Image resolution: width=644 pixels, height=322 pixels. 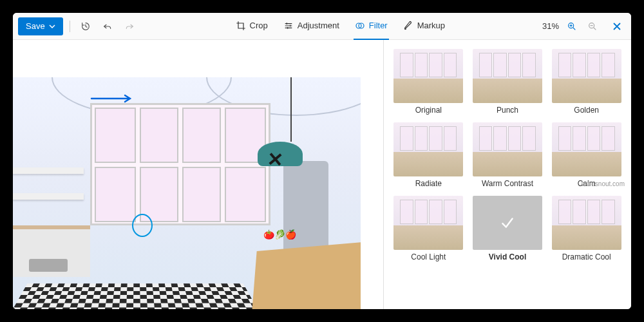 I want to click on tab-crop: Crop, so click(x=252, y=26).